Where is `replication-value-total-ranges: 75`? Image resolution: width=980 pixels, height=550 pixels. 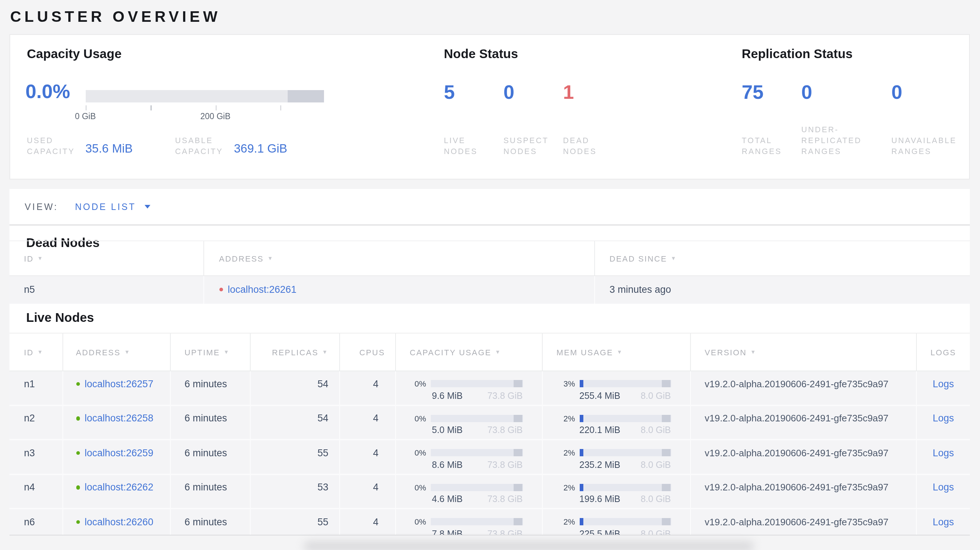
replication-value-total-ranges: 75 is located at coordinates (752, 93).